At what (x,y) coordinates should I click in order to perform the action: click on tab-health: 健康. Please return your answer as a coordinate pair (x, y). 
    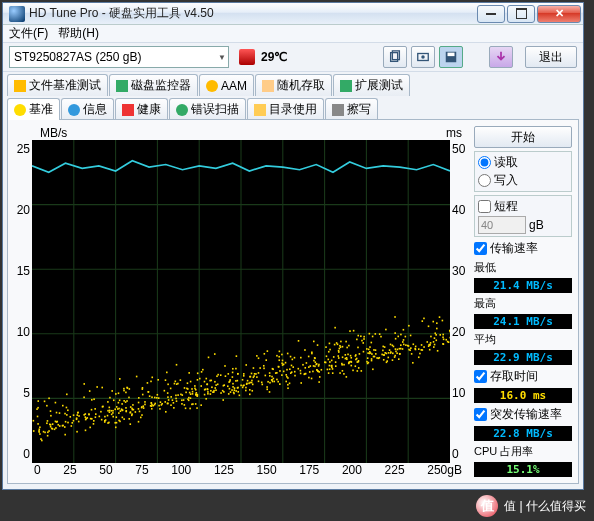
    Looking at the image, I should click on (142, 109).